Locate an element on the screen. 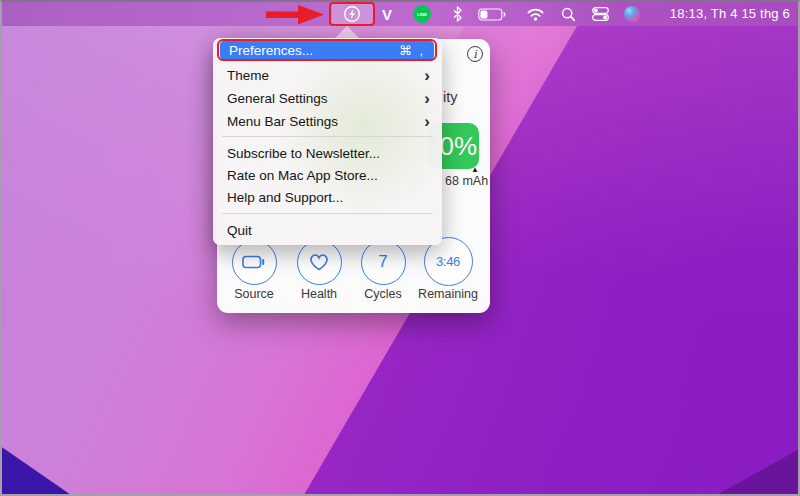 Image resolution: width=800 pixels, height=496 pixels. wifi-menubar-icon is located at coordinates (536, 14).